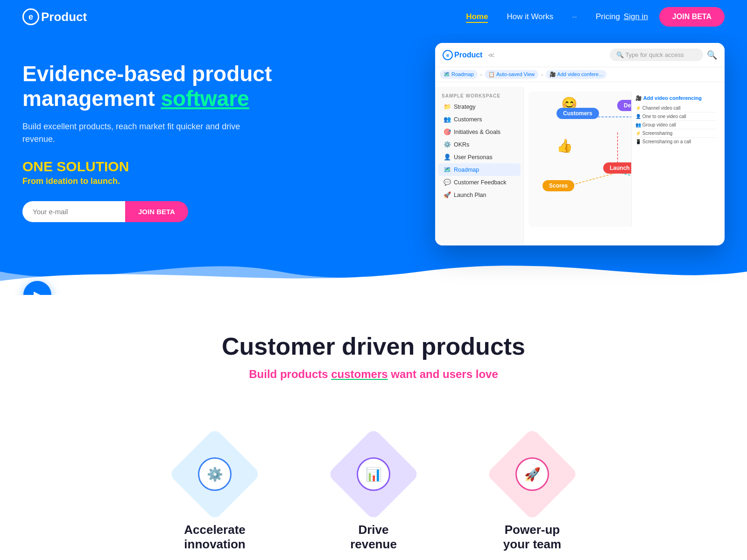 The image size is (747, 560). What do you see at coordinates (458, 75) in the screenshot?
I see `bc-roadmap: 🗺️ Roadmap` at bounding box center [458, 75].